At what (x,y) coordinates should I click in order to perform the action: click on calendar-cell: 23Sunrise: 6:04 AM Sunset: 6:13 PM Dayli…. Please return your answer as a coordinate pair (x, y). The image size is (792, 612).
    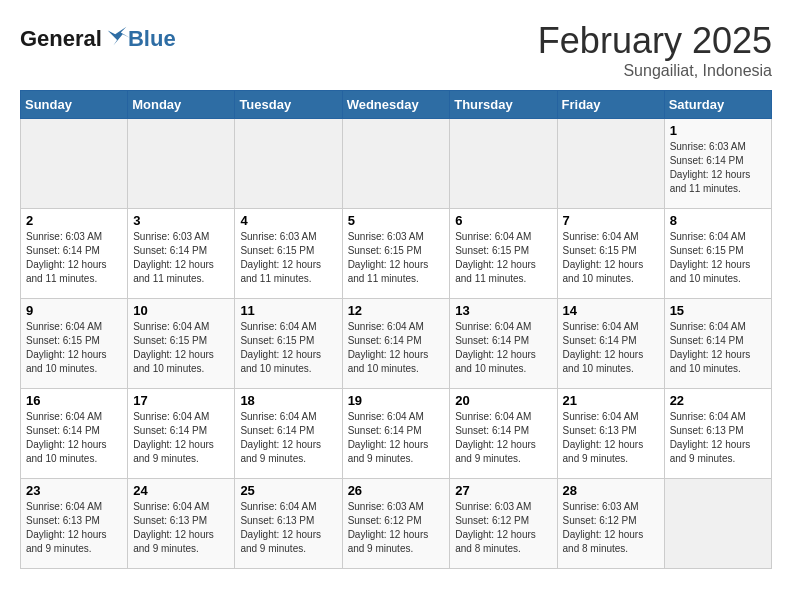
    Looking at the image, I should click on (74, 524).